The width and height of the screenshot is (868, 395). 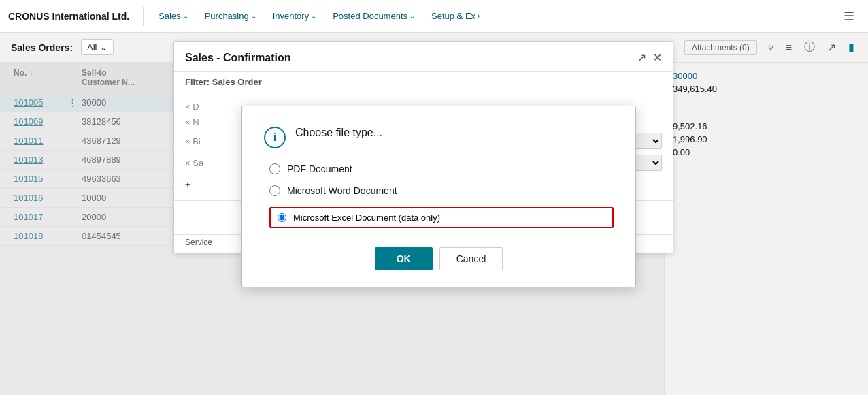 What do you see at coordinates (479, 16) in the screenshot?
I see `chevron-right-icon: ›` at bounding box center [479, 16].